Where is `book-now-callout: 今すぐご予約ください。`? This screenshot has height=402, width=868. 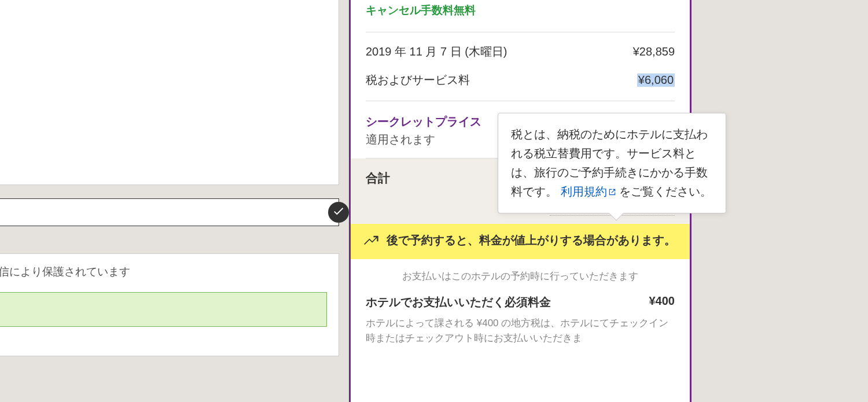
book-now-callout: 今すぐご予約ください。 is located at coordinates (163, 309).